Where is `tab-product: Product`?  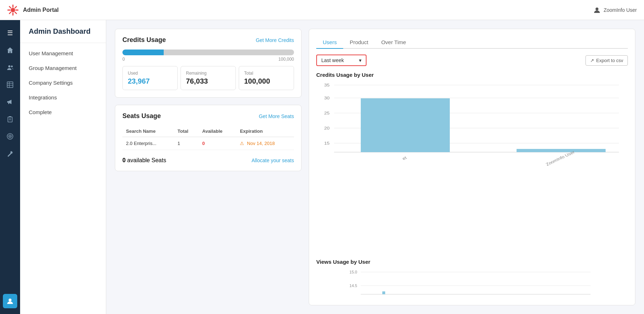
tab-product: Product is located at coordinates (359, 42).